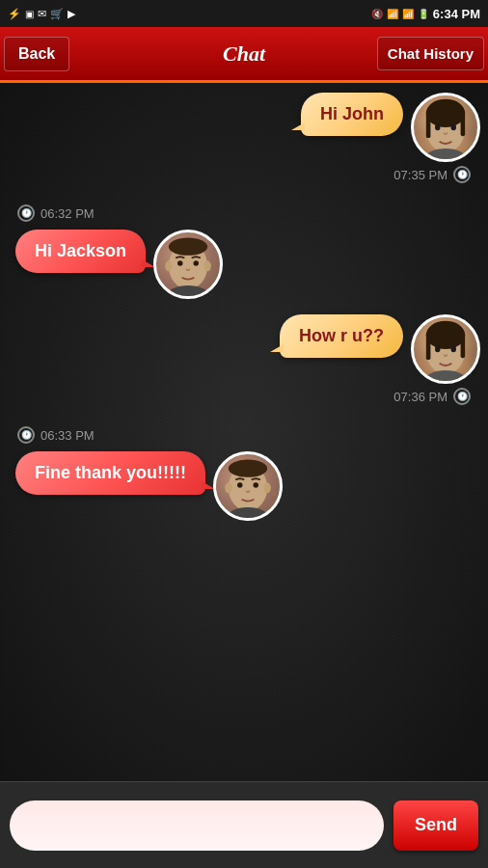 The width and height of the screenshot is (488, 868). Describe the element at coordinates (244, 349) in the screenshot. I see `message-row-3: How r u??` at that location.